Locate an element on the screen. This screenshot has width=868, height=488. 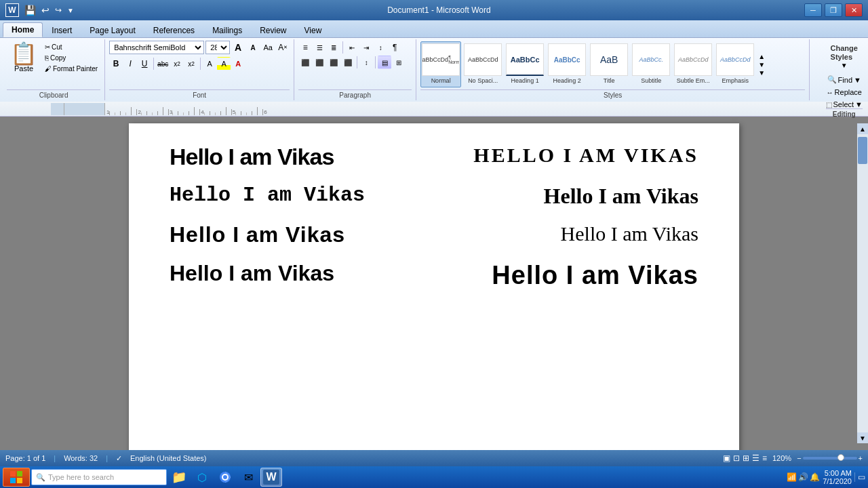
paragraph-group: ≡ ☰ ≣ ⇤ ⇥ ↕ ¶ ⬛ ⬛ ⬛ ⬛ ↕ ▤ ⊞ Paragraph is located at coordinates (355, 70).